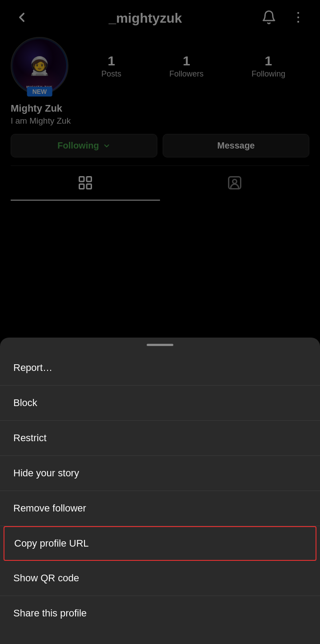  I want to click on sheet-item-share-profile: Share this profile, so click(160, 613).